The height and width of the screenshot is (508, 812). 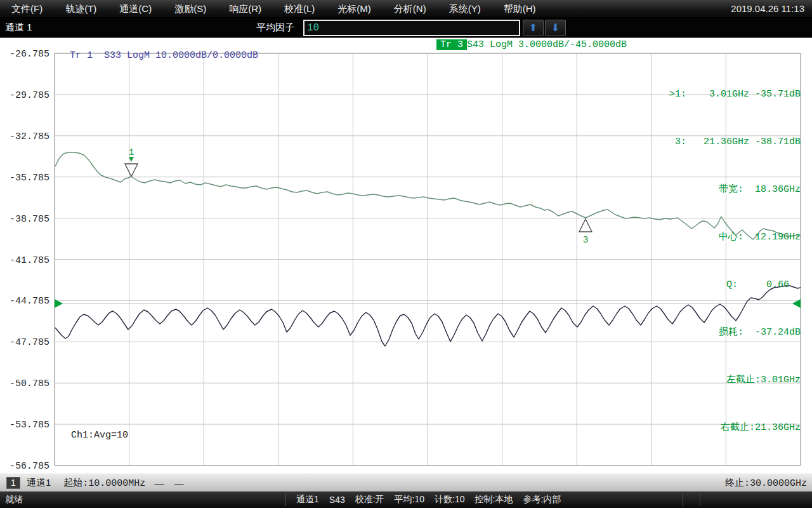 I want to click on marker-3-symbol, so click(x=586, y=225).